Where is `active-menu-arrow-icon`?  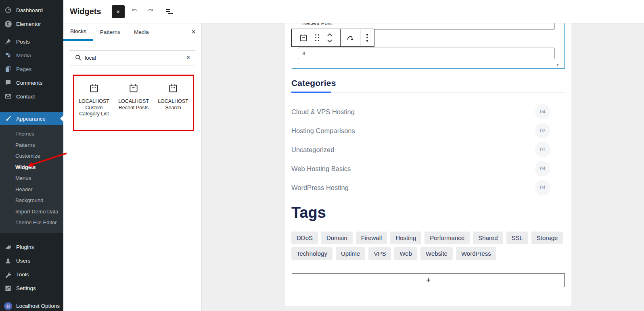
active-menu-arrow-icon is located at coordinates (60, 119).